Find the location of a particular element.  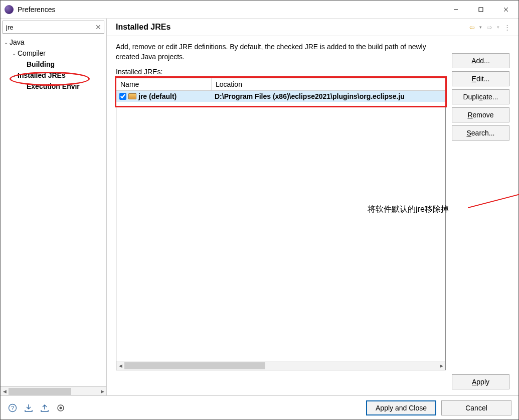

minimize-button is located at coordinates (456, 10).